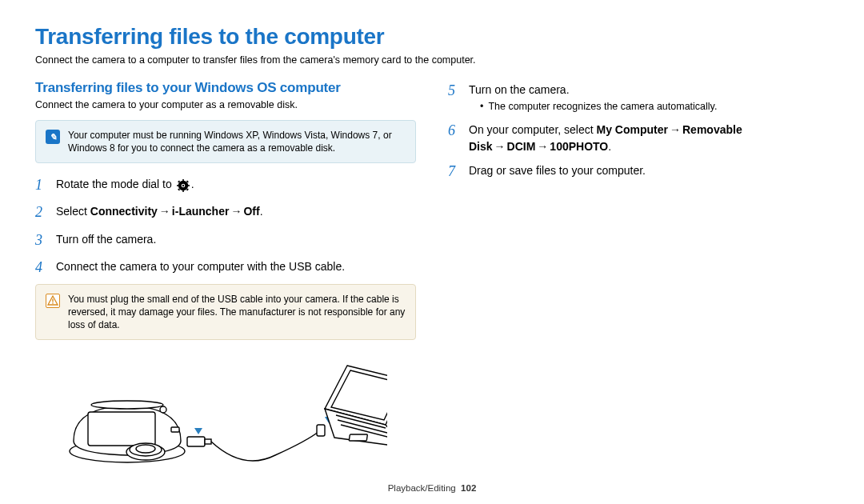 This screenshot has width=864, height=504. What do you see at coordinates (454, 130) in the screenshot?
I see `step-number: 6` at bounding box center [454, 130].